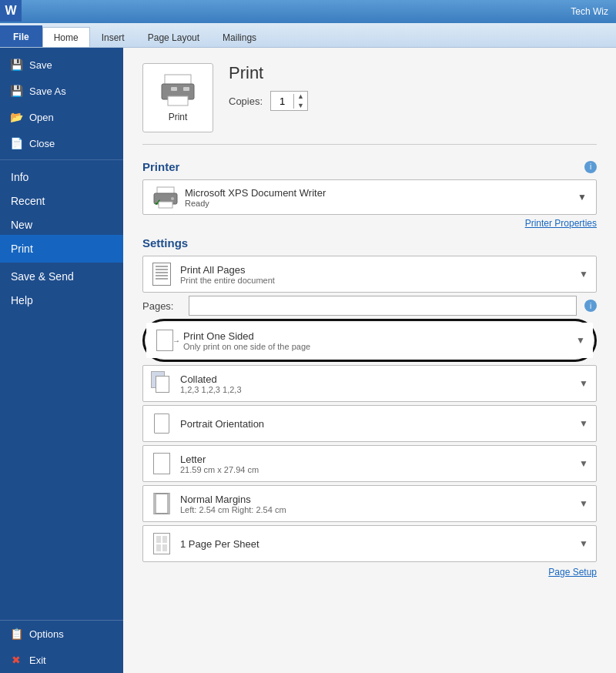  What do you see at coordinates (370, 166) in the screenshot?
I see `printer-section-header: Printer i` at bounding box center [370, 166].